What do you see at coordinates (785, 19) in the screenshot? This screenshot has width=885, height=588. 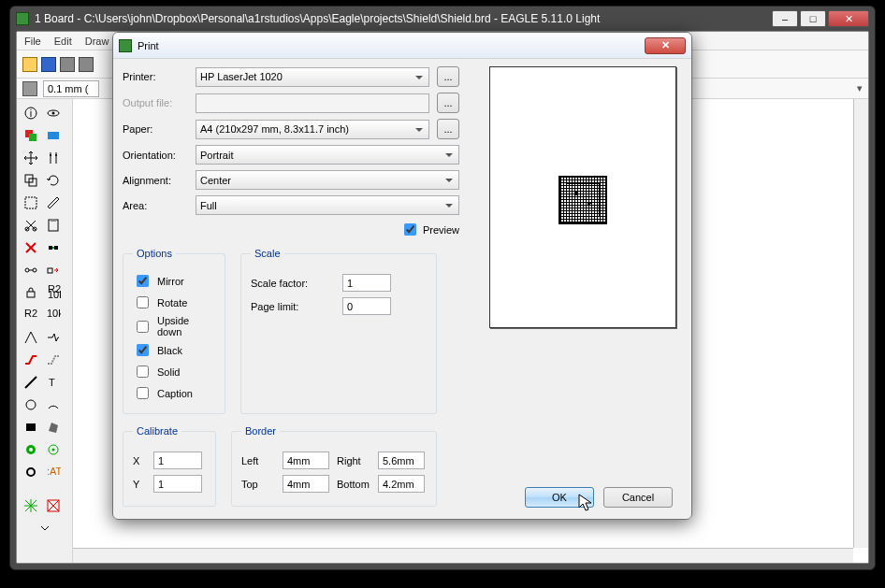 I see `minimize-button: –` at bounding box center [785, 19].